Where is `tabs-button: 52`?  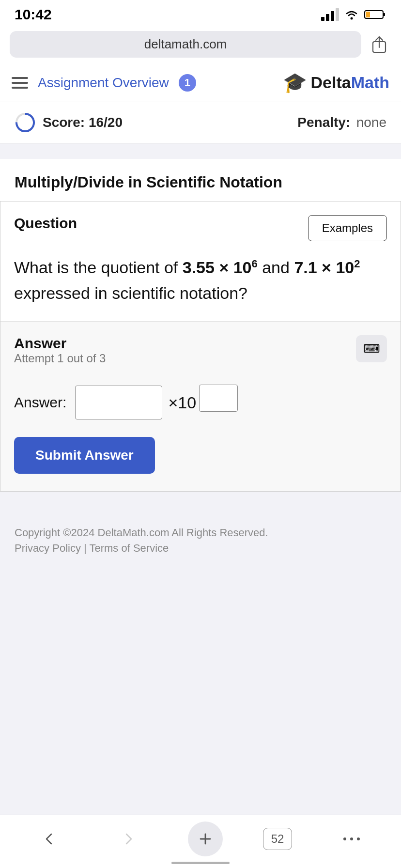 tabs-button: 52 is located at coordinates (278, 839).